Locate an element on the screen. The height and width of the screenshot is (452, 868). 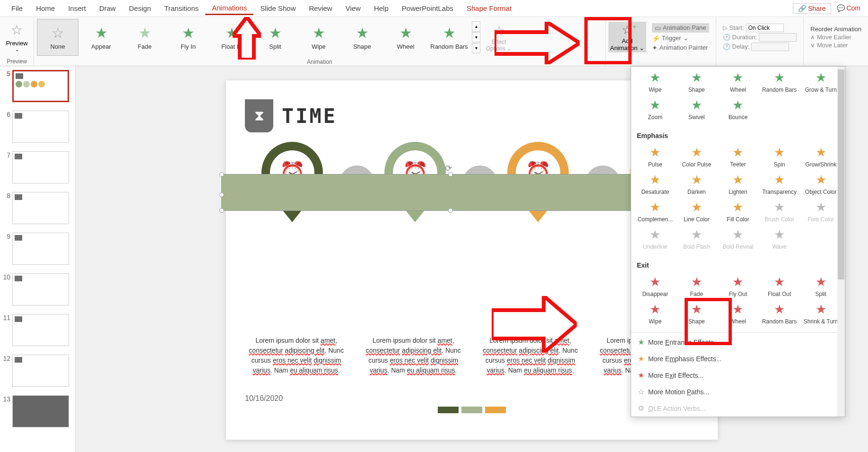
anim-wheel: ★Wheel is located at coordinates (406, 37).